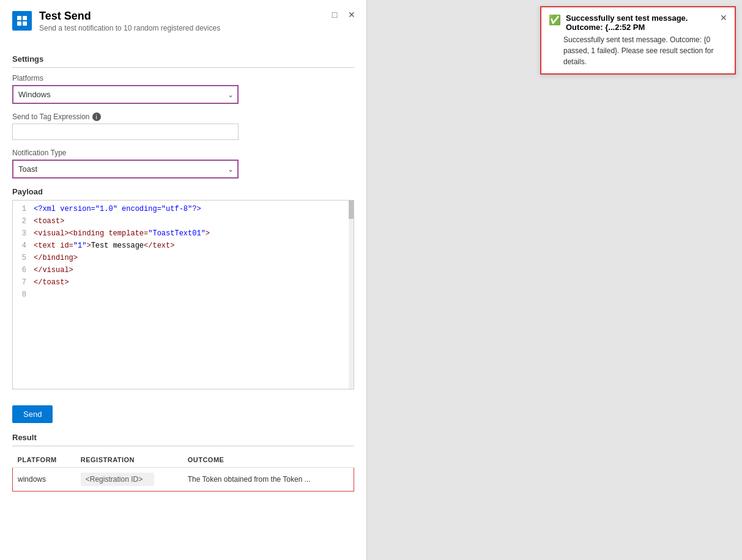  What do you see at coordinates (125, 132) in the screenshot?
I see `tag-expression-input` at bounding box center [125, 132].